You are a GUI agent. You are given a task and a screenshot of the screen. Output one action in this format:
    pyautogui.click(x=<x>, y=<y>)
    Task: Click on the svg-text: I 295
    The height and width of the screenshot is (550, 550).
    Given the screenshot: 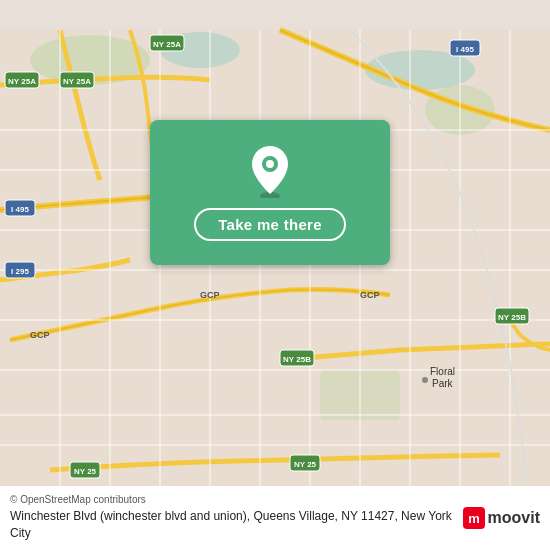 What is the action you would take?
    pyautogui.click(x=20, y=272)
    